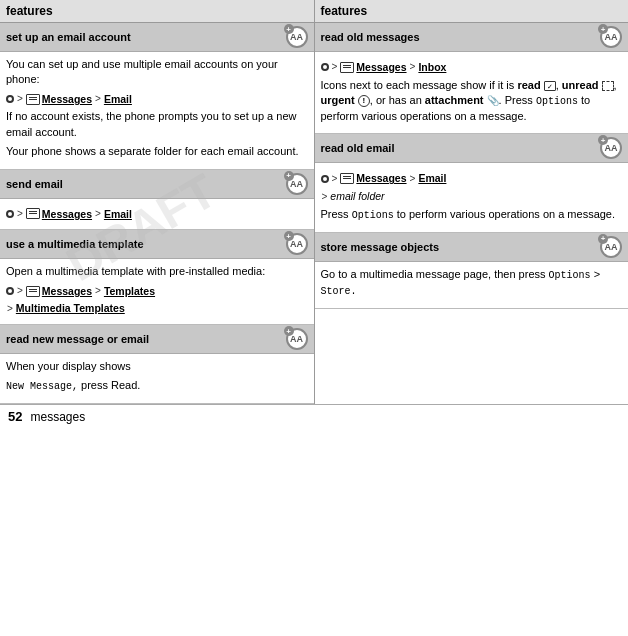 The height and width of the screenshot is (636, 628). What do you see at coordinates (297, 184) in the screenshot?
I see `settings-icon-1: + A` at bounding box center [297, 184].